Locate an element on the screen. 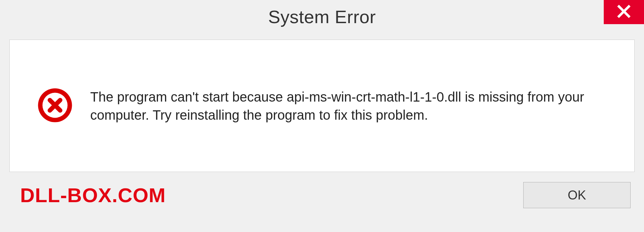 The image size is (644, 232). window-title: System Error is located at coordinates (322, 17).